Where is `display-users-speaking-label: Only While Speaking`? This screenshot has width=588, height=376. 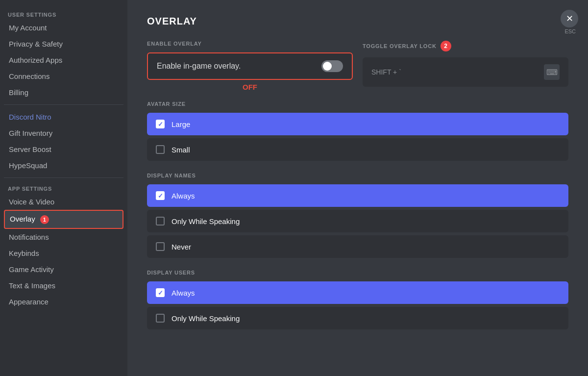 display-users-speaking-label: Only While Speaking is located at coordinates (206, 319).